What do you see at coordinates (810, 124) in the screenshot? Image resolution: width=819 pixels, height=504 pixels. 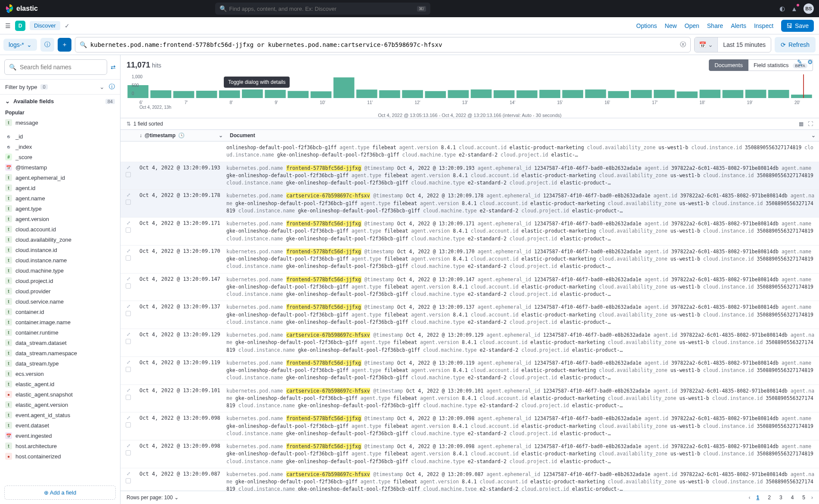 I see `fullscreen-icon: ⛶` at bounding box center [810, 124].